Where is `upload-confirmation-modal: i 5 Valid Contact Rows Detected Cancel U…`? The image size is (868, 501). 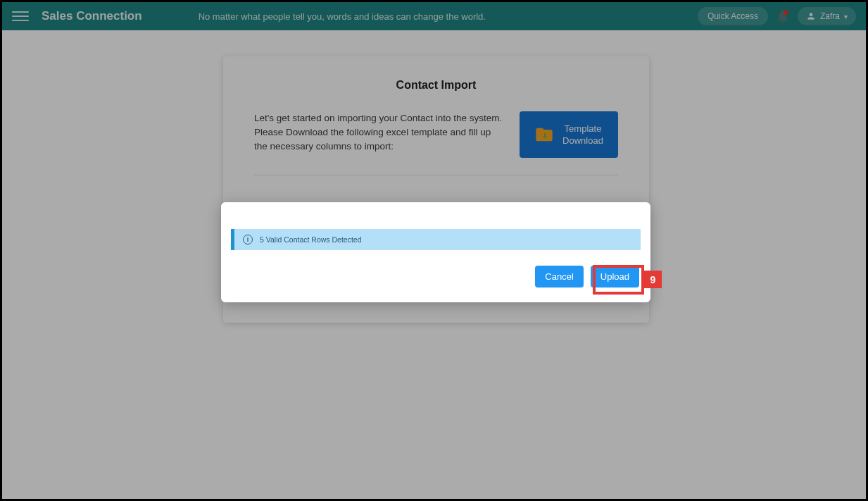
upload-confirmation-modal: i 5 Valid Contact Rows Detected Cancel U… is located at coordinates (436, 252).